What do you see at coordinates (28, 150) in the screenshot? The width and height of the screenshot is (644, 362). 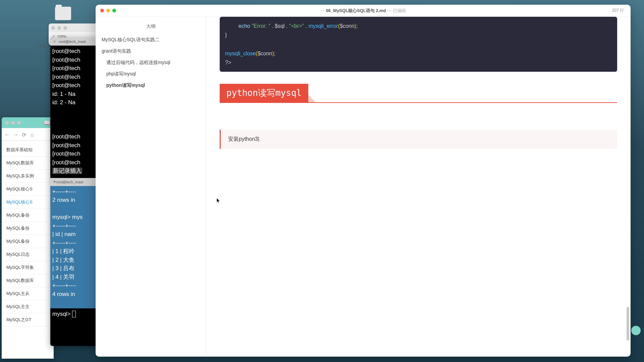 I see `list-item: 数据库基础知` at bounding box center [28, 150].